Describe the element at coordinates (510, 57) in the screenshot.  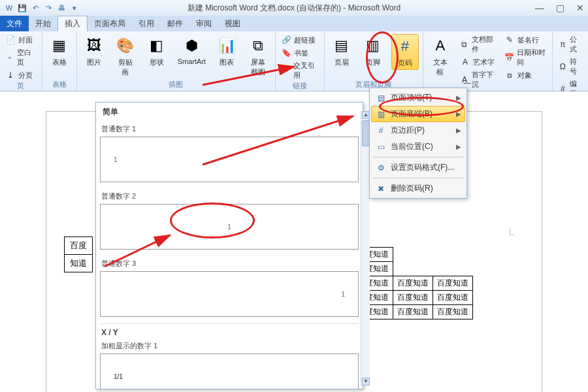
I see `datetime-icon: 📅` at that location.